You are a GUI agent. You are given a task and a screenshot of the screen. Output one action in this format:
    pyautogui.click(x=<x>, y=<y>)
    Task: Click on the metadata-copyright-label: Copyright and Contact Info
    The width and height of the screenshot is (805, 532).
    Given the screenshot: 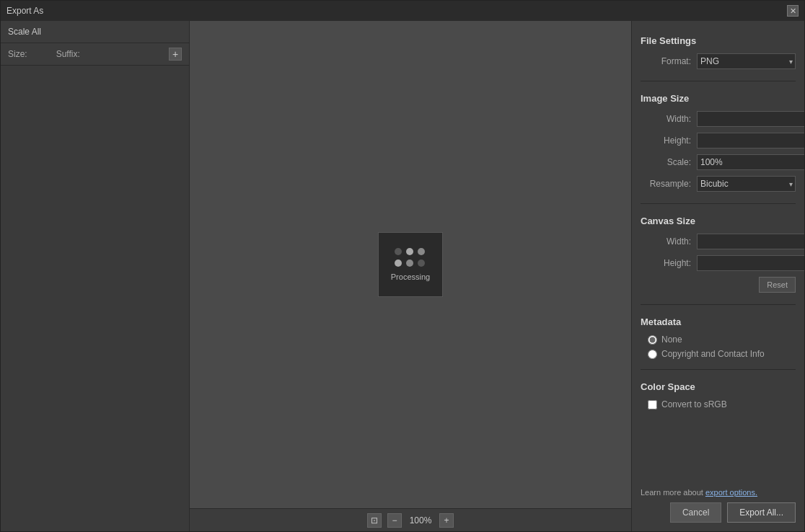 What is the action you would take?
    pyautogui.click(x=713, y=354)
    